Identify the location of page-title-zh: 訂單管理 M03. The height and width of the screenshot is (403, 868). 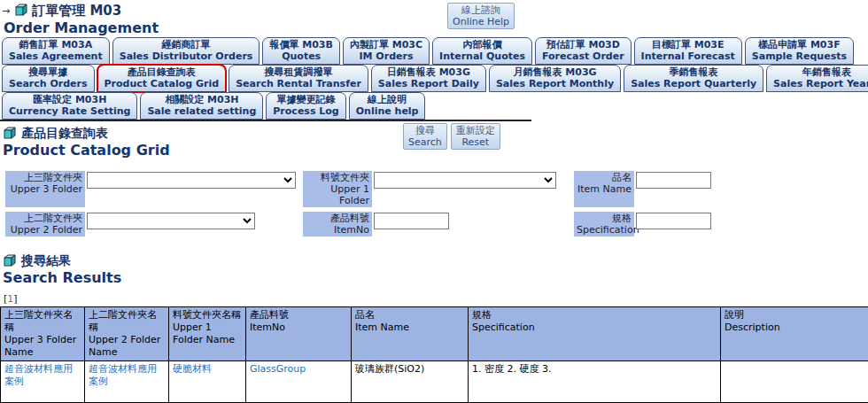
(76, 11).